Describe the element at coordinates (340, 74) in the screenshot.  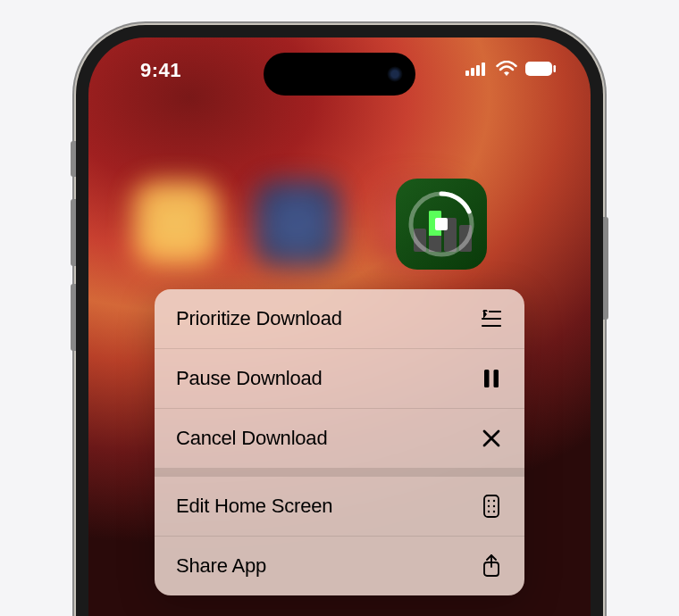
I see `dynamic-island` at that location.